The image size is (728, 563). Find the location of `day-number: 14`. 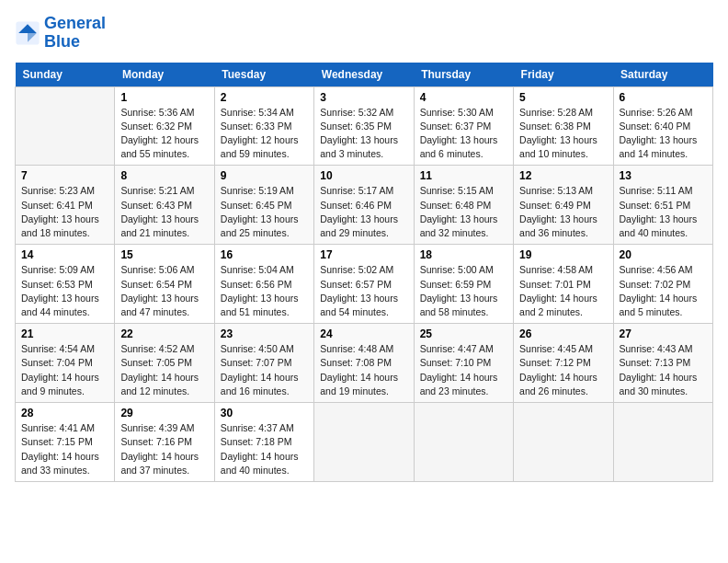

day-number: 14 is located at coordinates (64, 255).